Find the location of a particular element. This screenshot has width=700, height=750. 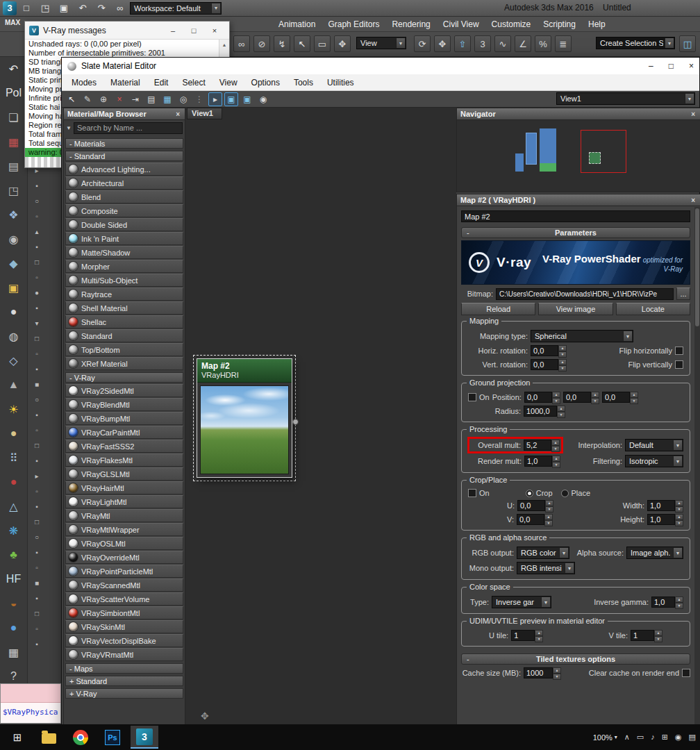

node-header: Map #2 VRayHDRI is located at coordinates (244, 371).